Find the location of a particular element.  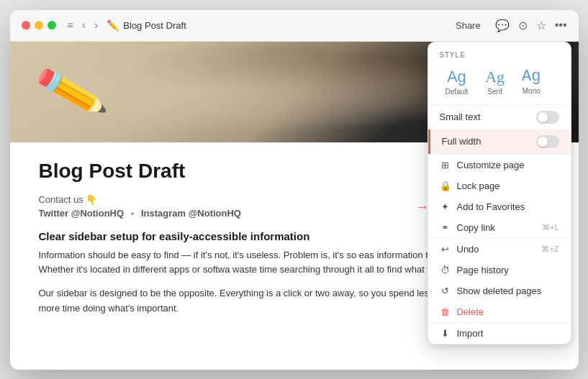

font-serif-option: Ag Serif is located at coordinates (495, 82).